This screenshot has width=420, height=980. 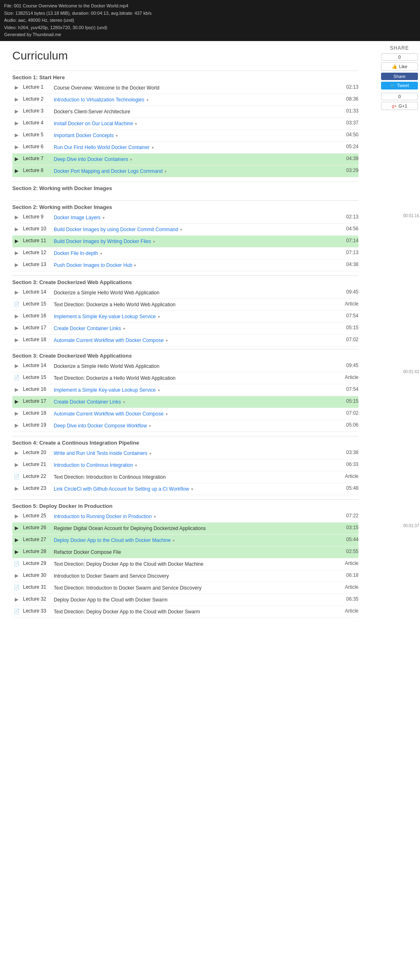 What do you see at coordinates (185, 553) in the screenshot?
I see `table-row: ▶Lecture 28Refactor Docker Compose File0…` at bounding box center [185, 553].